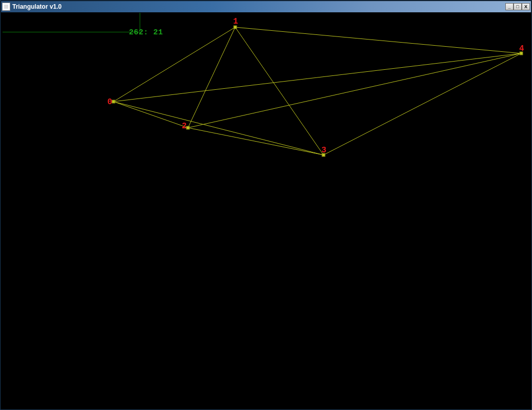  What do you see at coordinates (37, 7) in the screenshot?
I see `window-title: Triangulator v1.0` at bounding box center [37, 7].